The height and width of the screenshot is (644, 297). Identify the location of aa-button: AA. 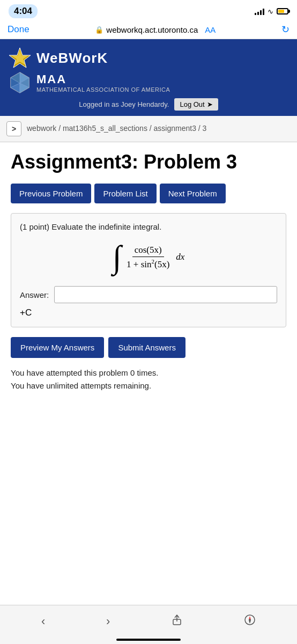
(210, 30).